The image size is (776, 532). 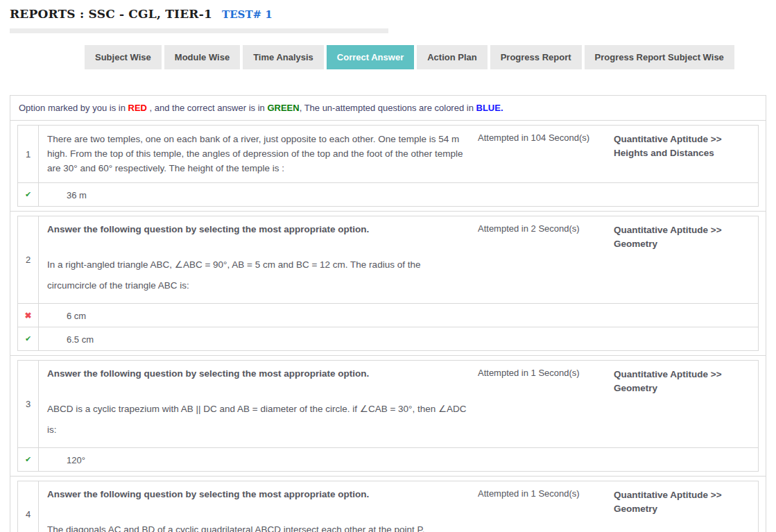 What do you see at coordinates (258, 154) in the screenshot?
I see `question-content: There are two temples, one on each bank …` at bounding box center [258, 154].